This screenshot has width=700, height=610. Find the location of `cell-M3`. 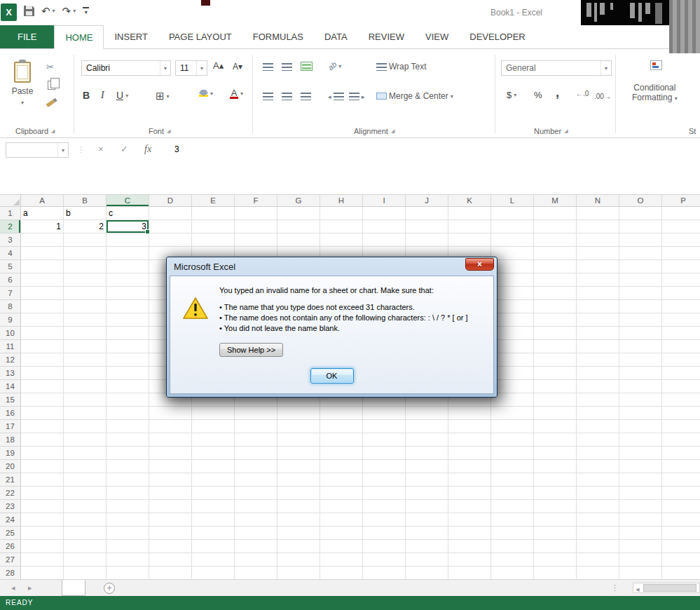

cell-M3 is located at coordinates (555, 240).